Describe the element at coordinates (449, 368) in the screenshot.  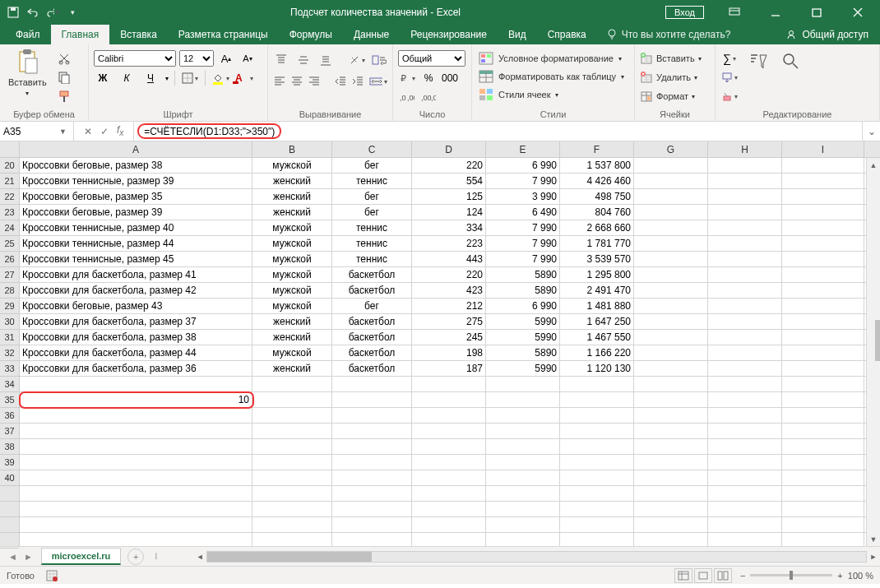
I see `cell: 187` at that location.